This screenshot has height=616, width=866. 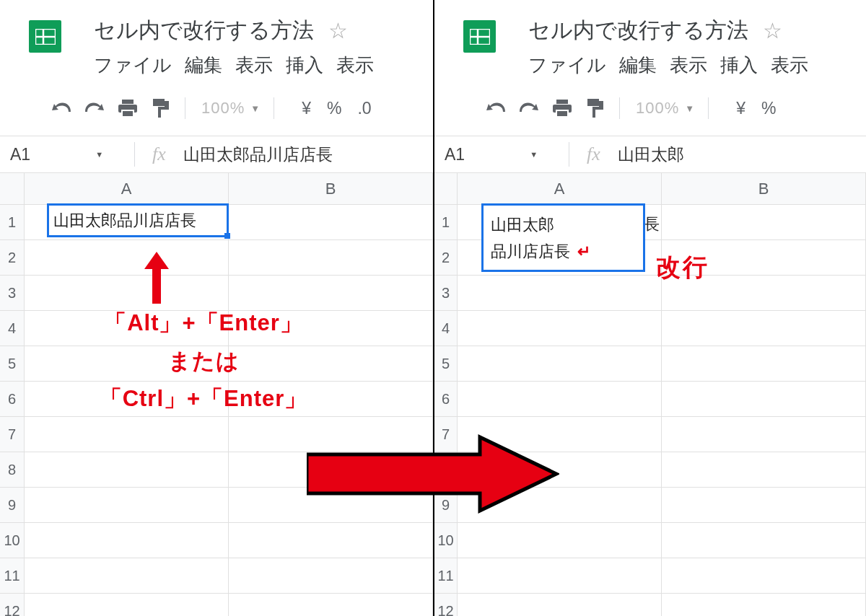 I want to click on sheets-logo, so click(x=479, y=38).